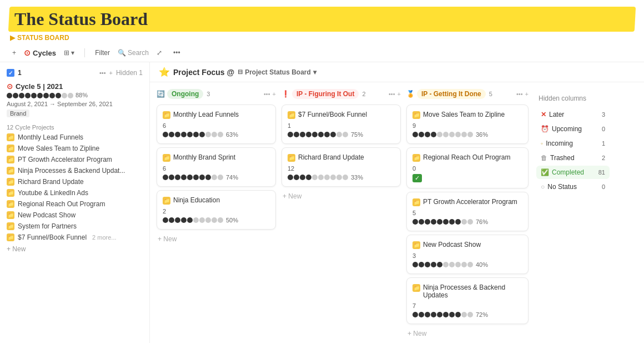 The image size is (644, 343). I want to click on card-count: 0, so click(467, 168).